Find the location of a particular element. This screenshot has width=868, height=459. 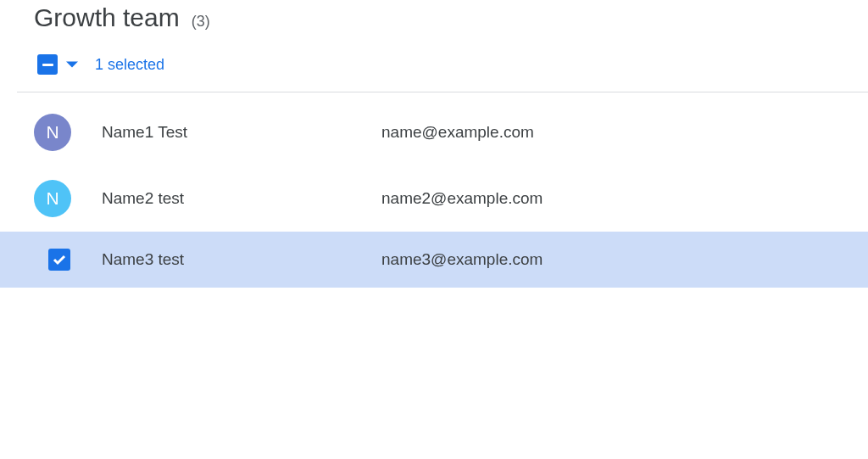

row-checkbox is located at coordinates (59, 260).